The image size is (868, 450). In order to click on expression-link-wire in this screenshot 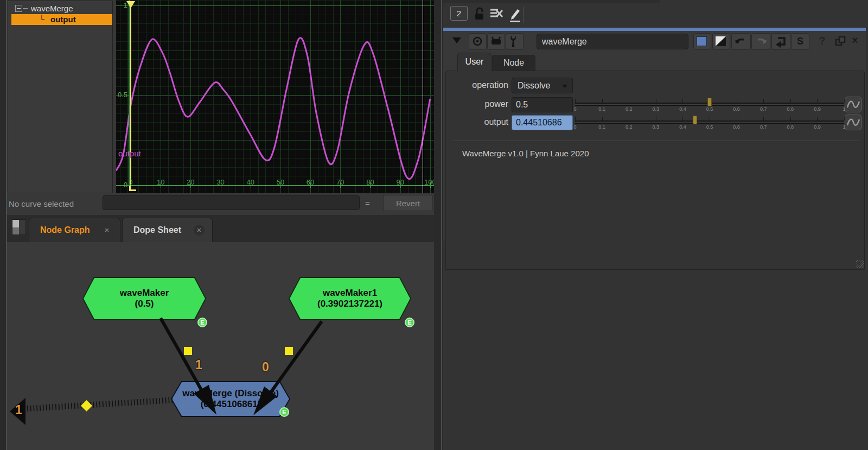, I will do `click(99, 404)`.